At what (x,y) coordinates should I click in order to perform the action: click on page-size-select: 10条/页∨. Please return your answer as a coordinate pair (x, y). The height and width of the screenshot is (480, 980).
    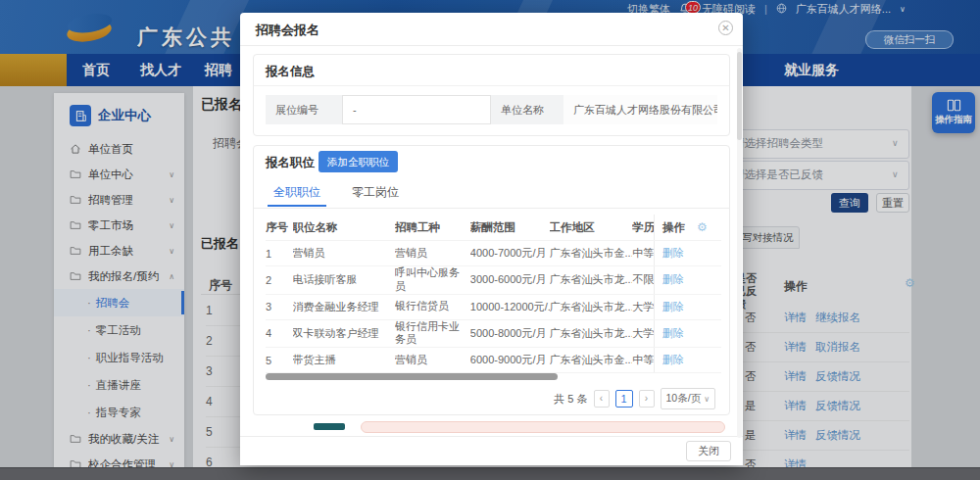
    Looking at the image, I should click on (688, 399).